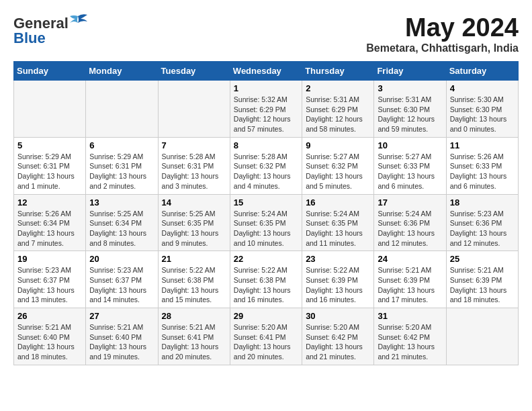  I want to click on day-number: 8, so click(266, 145).